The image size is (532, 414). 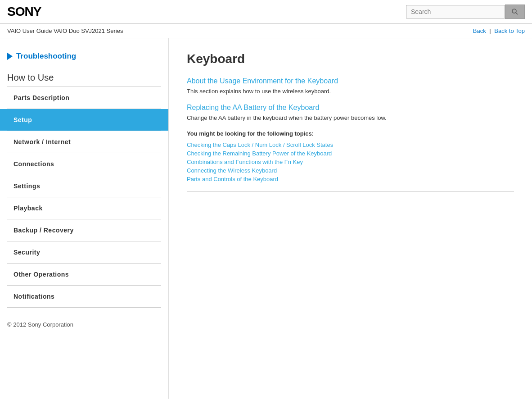 I want to click on sidebar-item-backup-recovery: Backup / Recovery, so click(x=84, y=230).